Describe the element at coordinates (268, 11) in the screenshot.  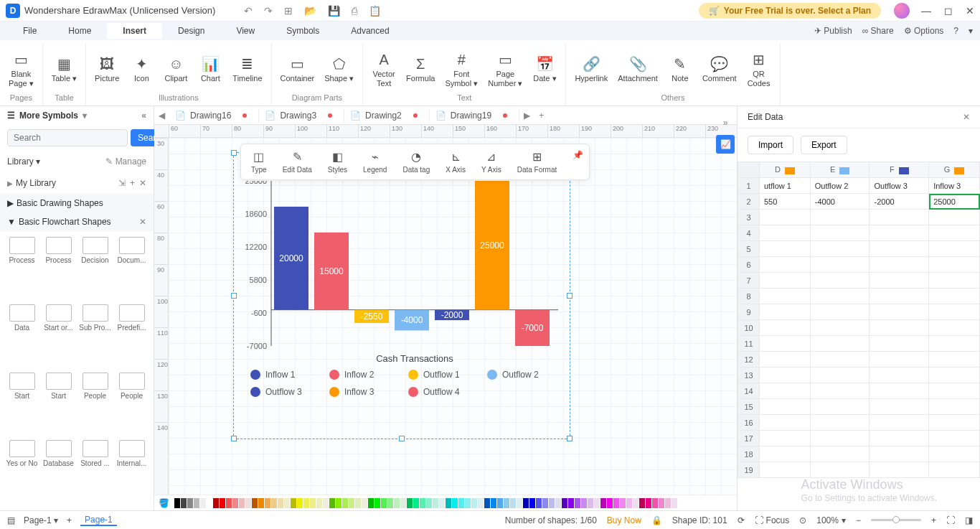
I see `redo-icon: ↷` at that location.